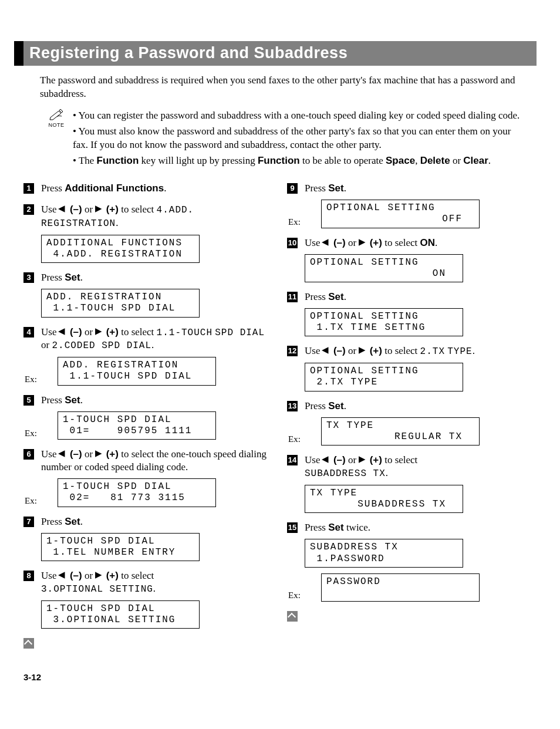  Describe the element at coordinates (29, 332) in the screenshot. I see `step-number: 4` at that location.